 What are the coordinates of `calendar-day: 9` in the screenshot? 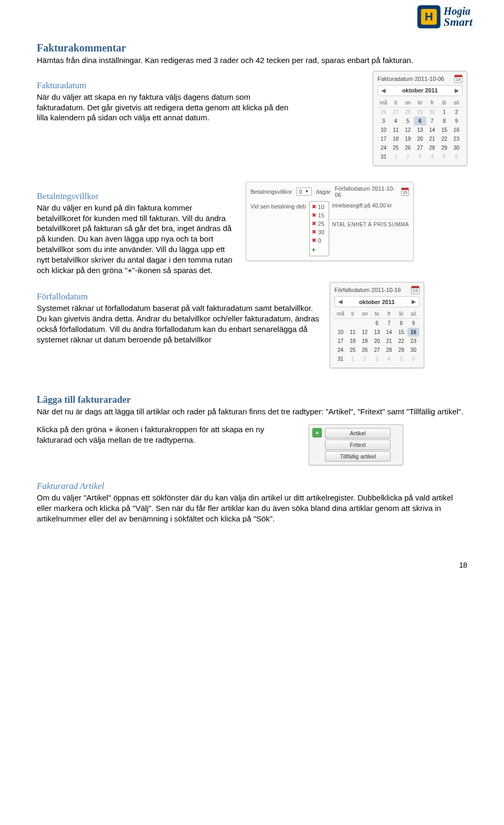 It's located at (414, 323).